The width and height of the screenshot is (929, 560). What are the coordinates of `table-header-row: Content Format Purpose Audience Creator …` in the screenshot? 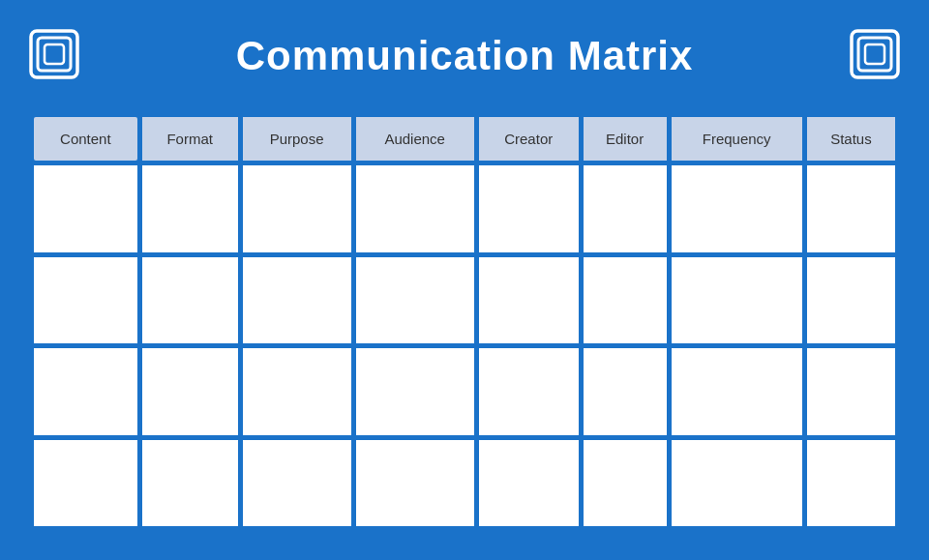 It's located at (464, 139).